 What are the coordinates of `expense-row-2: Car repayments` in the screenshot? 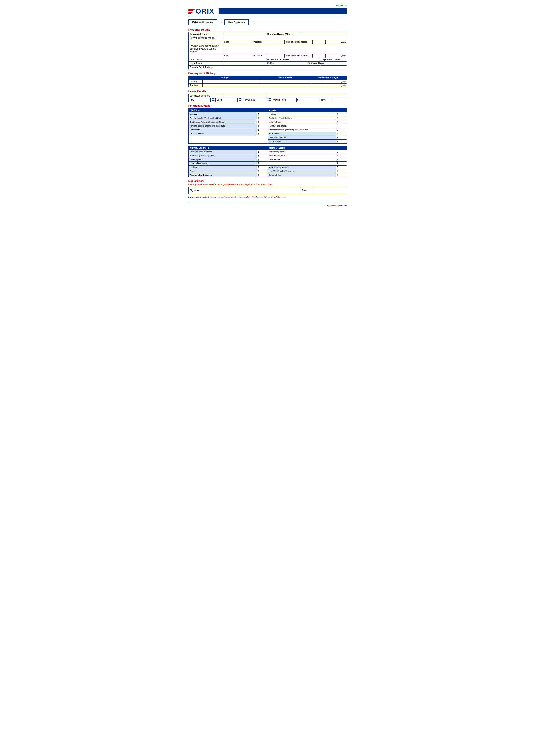 It's located at (228, 160).